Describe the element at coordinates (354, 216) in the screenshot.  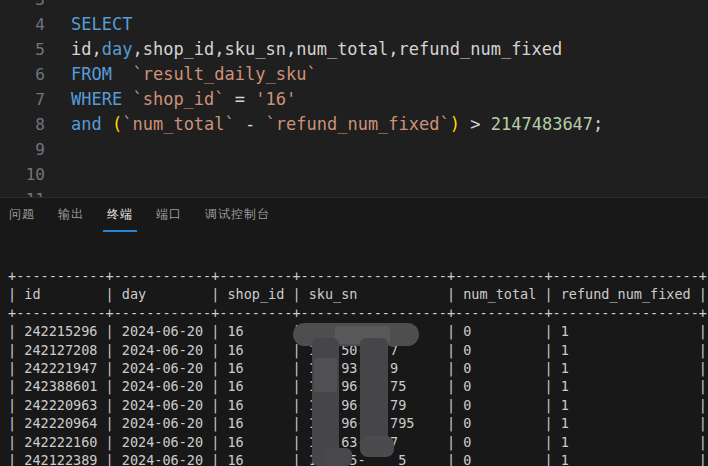
I see `panel-tab-bar: 问题输出终端端口调试控制台` at that location.